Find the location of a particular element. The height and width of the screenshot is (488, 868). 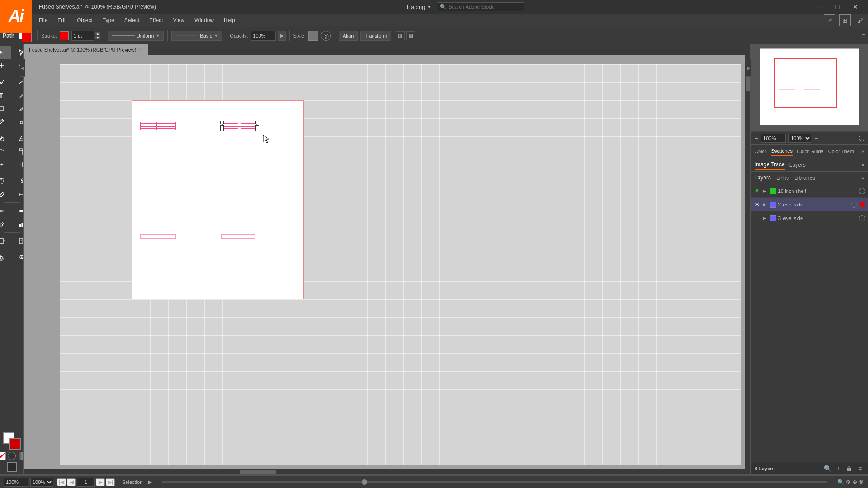

transform-icon2: ⊠ is located at coordinates (411, 36).